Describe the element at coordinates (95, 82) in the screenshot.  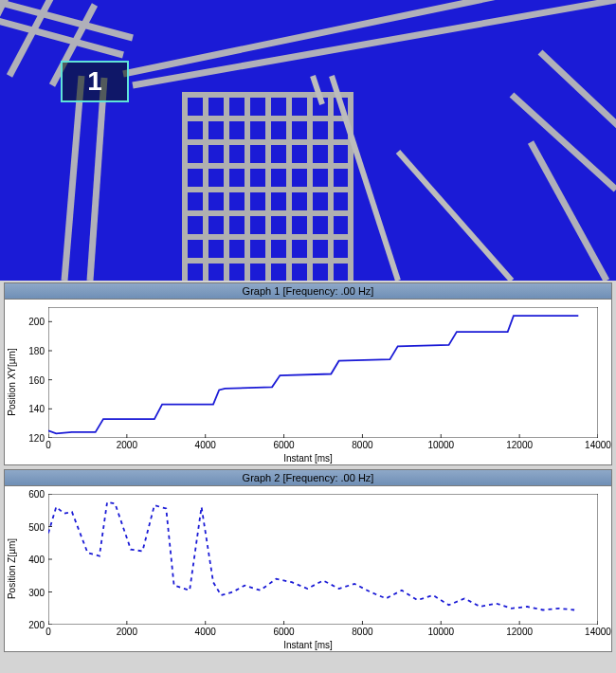
I see `tracking-marker-1: 1` at that location.